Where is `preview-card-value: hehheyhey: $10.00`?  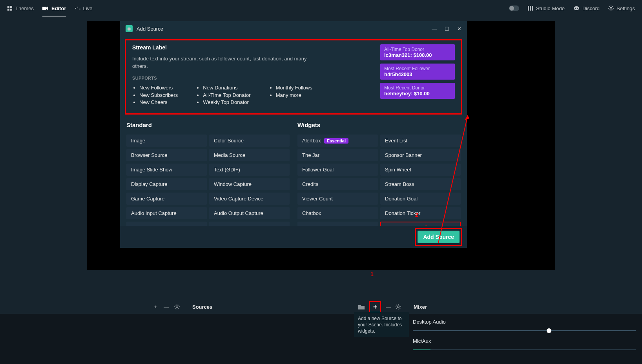 preview-card-value: hehheyhey: $10.00 is located at coordinates (418, 93).